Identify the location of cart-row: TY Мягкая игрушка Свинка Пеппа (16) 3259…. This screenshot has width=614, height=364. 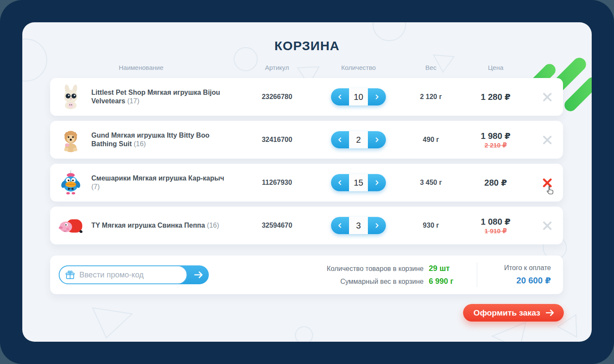
(307, 226).